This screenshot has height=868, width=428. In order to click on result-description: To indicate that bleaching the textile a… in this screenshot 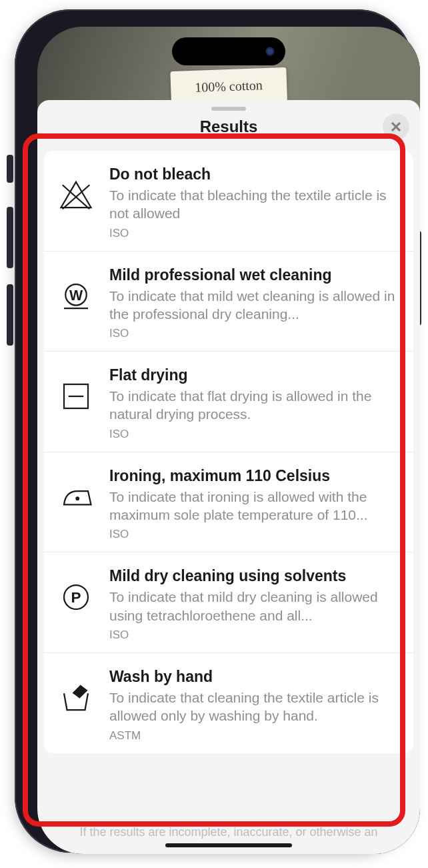, I will do `click(254, 204)`.